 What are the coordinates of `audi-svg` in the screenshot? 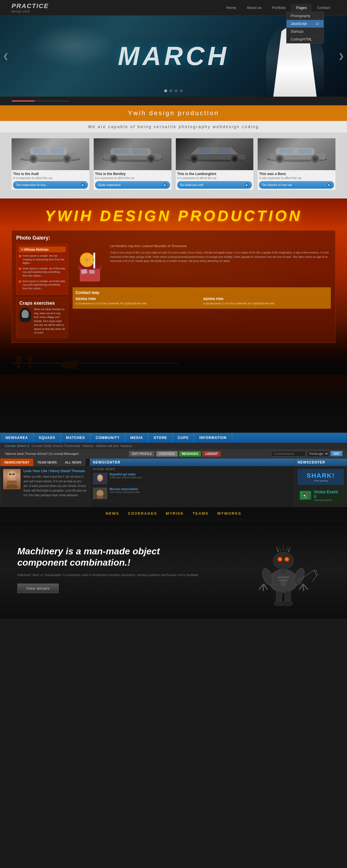 It's located at (50, 154).